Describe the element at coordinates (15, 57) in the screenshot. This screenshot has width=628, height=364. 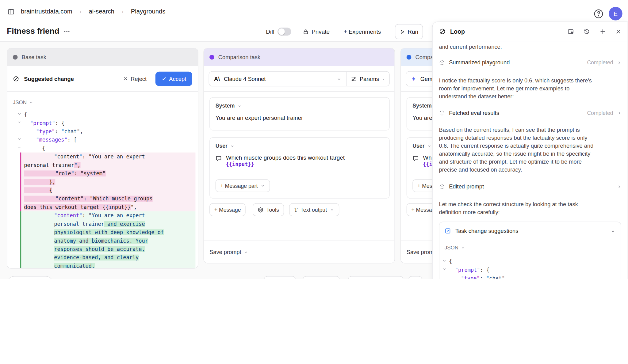
I see `base-task-dot-icon` at that location.